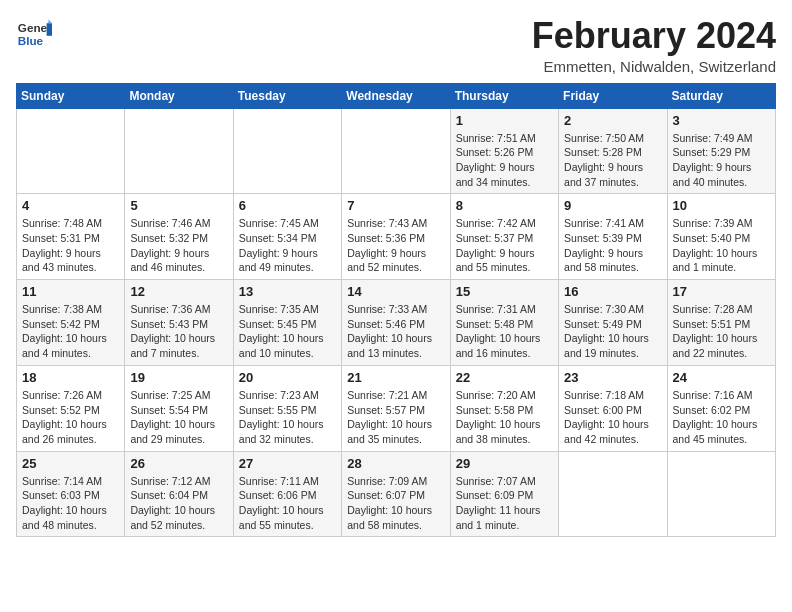 Image resolution: width=792 pixels, height=612 pixels. Describe the element at coordinates (71, 96) in the screenshot. I see `col-header-sunday: Sunday` at that location.